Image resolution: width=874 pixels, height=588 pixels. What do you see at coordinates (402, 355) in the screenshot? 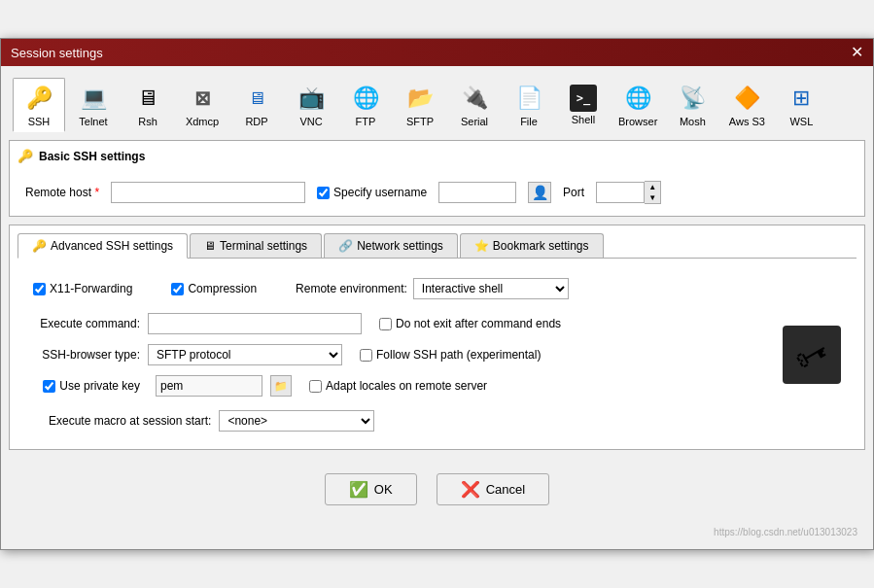
I see `ssh-browser-row: SSH-browser type: SFTP protocol SCP prot…` at bounding box center [402, 355].